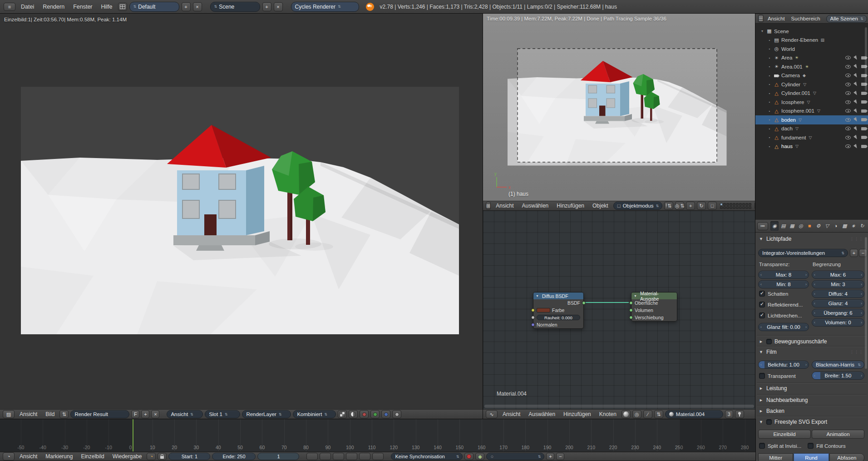 Image resolution: width=868 pixels, height=461 pixels. I want to click on outliner-row-icosphere: • Icosphere, so click(812, 102).